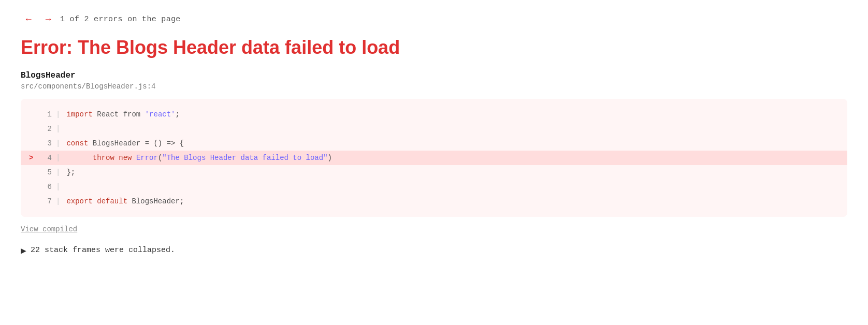  What do you see at coordinates (434, 48) in the screenshot?
I see `error-title: Error: The Blogs Header data failed to l…` at bounding box center [434, 48].